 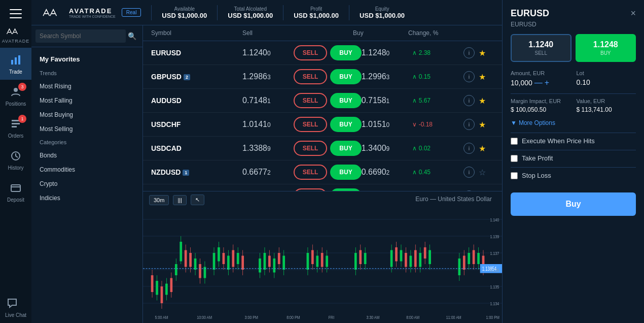 What do you see at coordinates (197, 101) in the screenshot?
I see `symbol-name: AUDUSD` at bounding box center [197, 101].